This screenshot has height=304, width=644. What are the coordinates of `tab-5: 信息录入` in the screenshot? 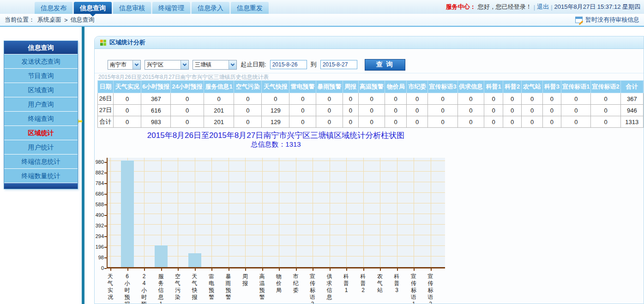 It's located at (211, 8).